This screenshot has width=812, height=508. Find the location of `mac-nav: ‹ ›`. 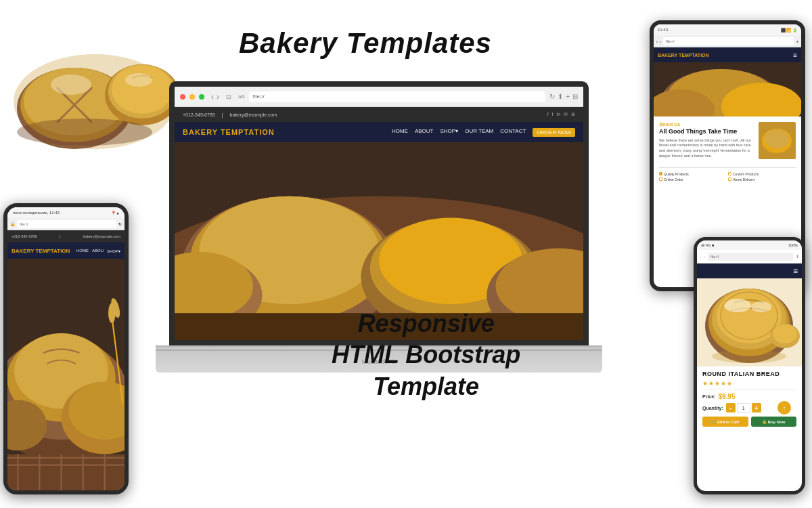

mac-nav: ‹ › is located at coordinates (215, 97).